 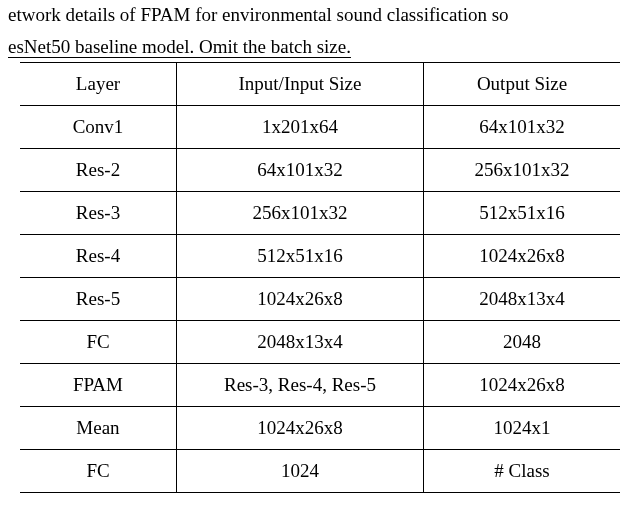 I want to click on table-row: FC 2048x13x4 2048, so click(x=320, y=342).